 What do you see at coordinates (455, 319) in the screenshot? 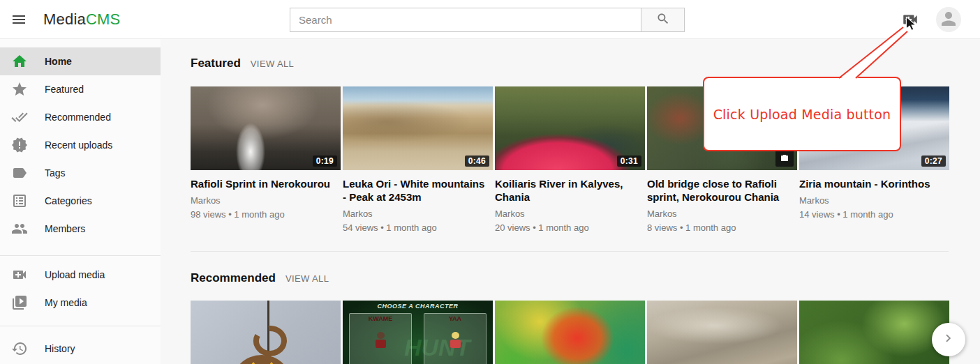
I see `game-character-name: YAA` at bounding box center [455, 319].